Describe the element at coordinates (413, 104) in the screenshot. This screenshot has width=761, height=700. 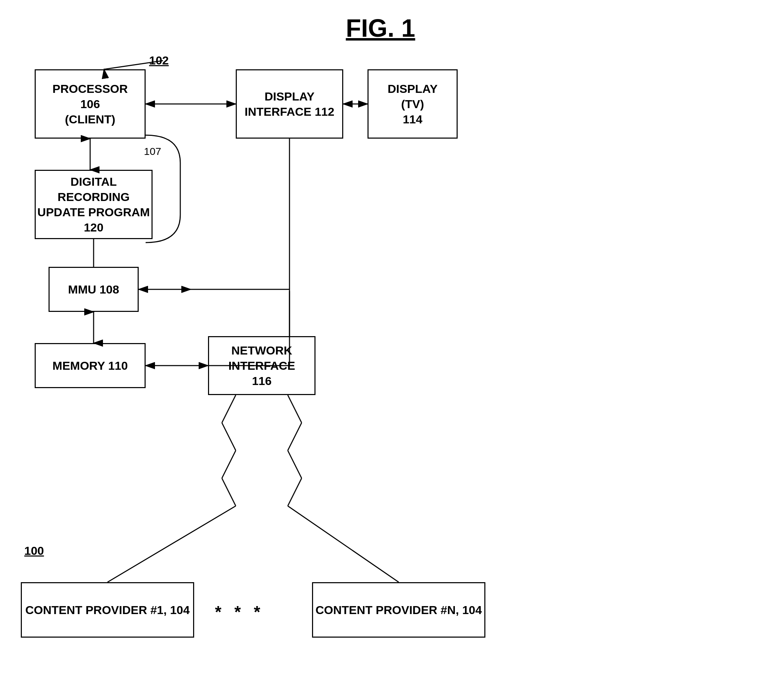
I see `display-tv-box: DISPLAY(TV)114` at that location.